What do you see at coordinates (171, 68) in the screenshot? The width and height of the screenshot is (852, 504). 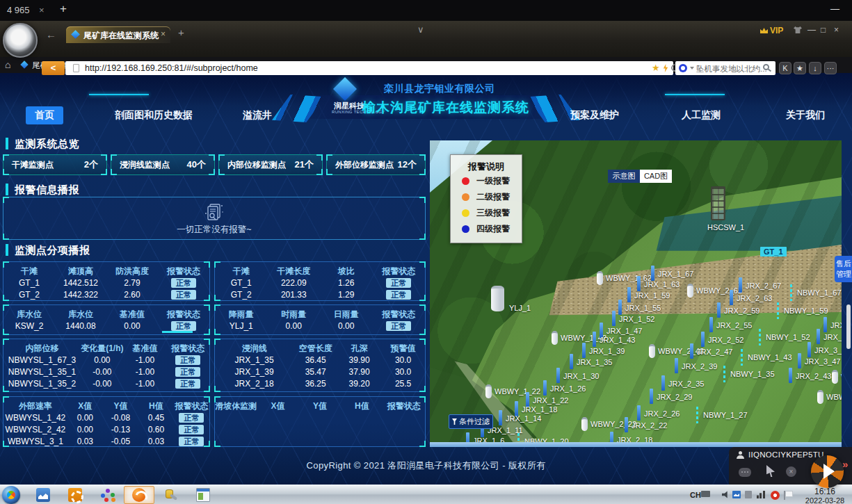 I see `url-text: http://192.168.169.250:81/#/subproject/h…` at bounding box center [171, 68].